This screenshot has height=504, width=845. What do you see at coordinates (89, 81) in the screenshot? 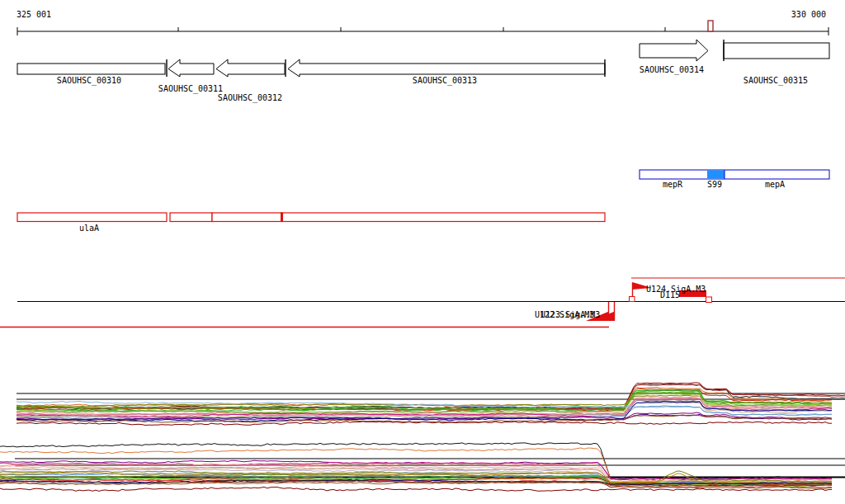
I see `gene-label-saouhsc-00310: SAOUHSC_00310` at bounding box center [89, 81].